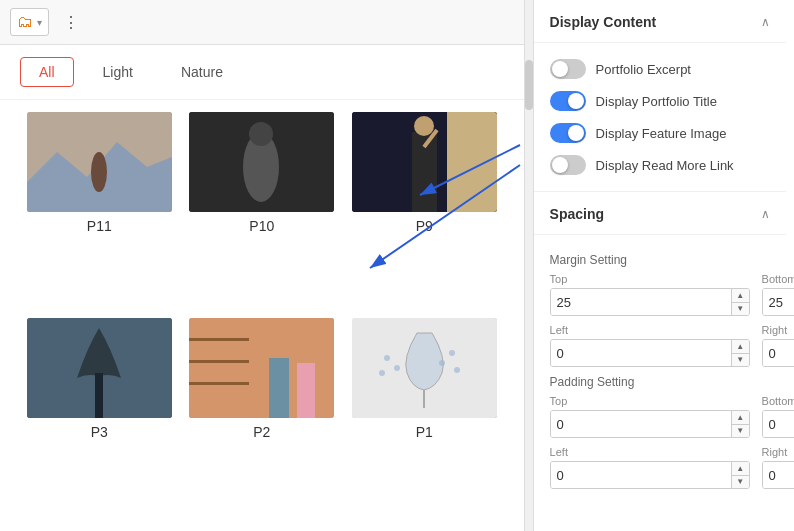 The width and height of the screenshot is (794, 531). I want to click on toggle-label-display-read-more: Display Read More Link, so click(665, 166).